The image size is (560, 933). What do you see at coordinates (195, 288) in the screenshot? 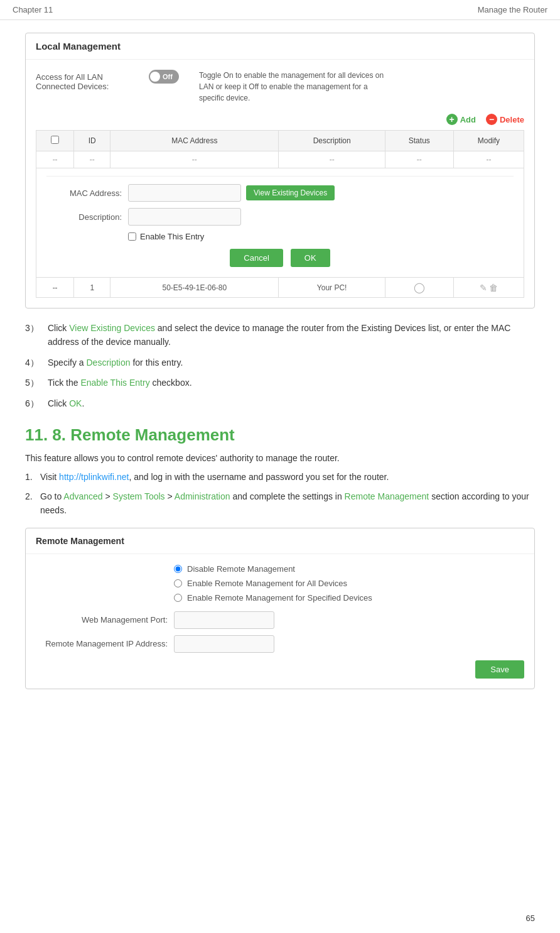
I see `data-col3: 50-E5-49-1E-06-80` at bounding box center [195, 288].